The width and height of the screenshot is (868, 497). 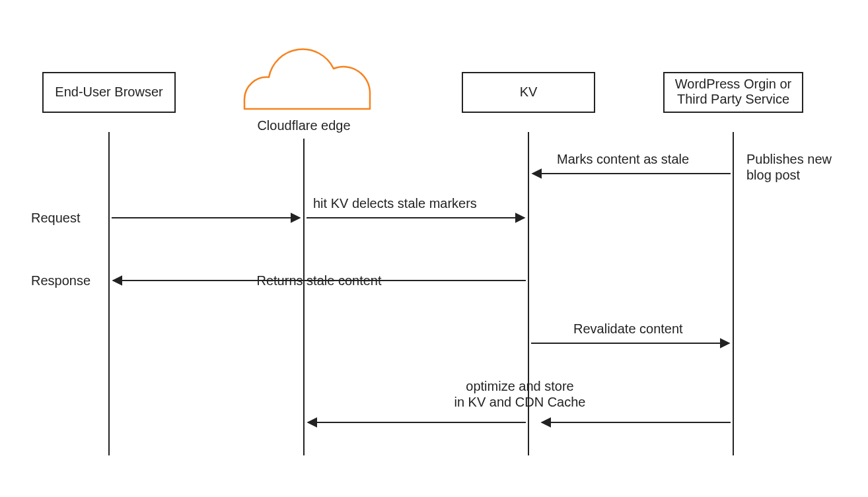 What do you see at coordinates (307, 252) in the screenshot?
I see `participant-edge: Cloudflare edge` at bounding box center [307, 252].